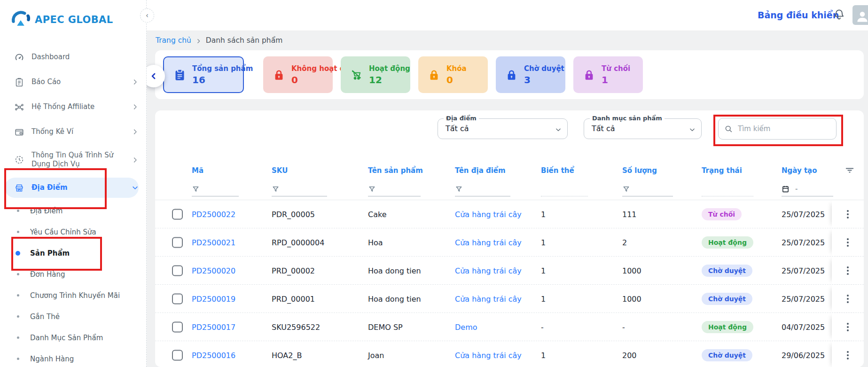  Describe the element at coordinates (76, 160) in the screenshot. I see `sidebar-item-label: Thông Tin Quá Trình Sử Dụng Dịch Vụ` at that location.